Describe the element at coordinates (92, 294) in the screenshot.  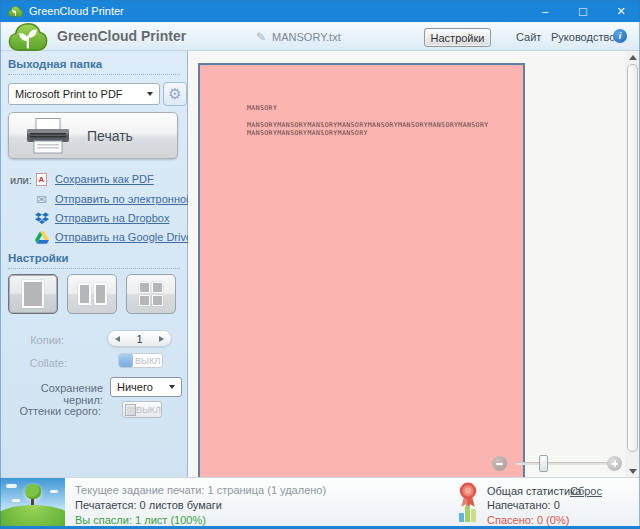
I see `layout-2up-button` at that location.